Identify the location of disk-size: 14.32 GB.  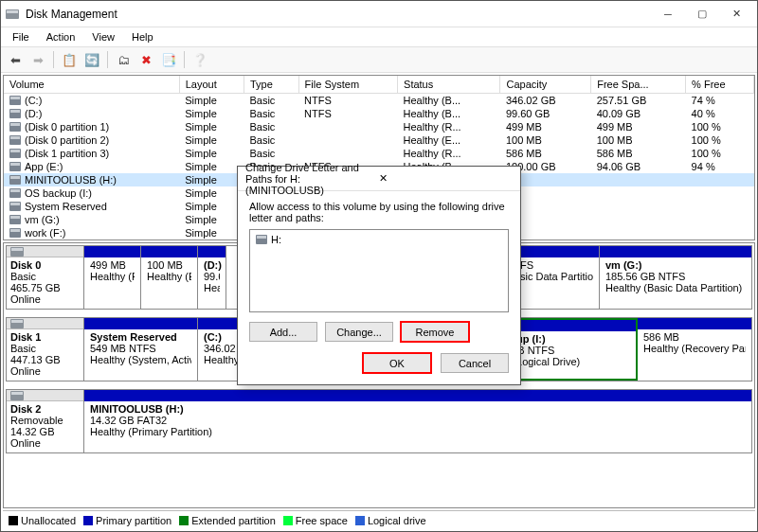
(45, 432).